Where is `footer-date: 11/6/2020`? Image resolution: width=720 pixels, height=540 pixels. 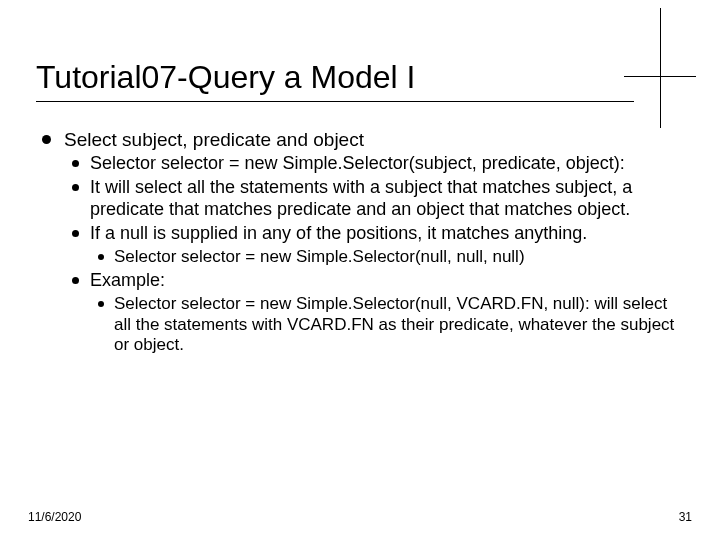 footer-date: 11/6/2020 is located at coordinates (54, 517).